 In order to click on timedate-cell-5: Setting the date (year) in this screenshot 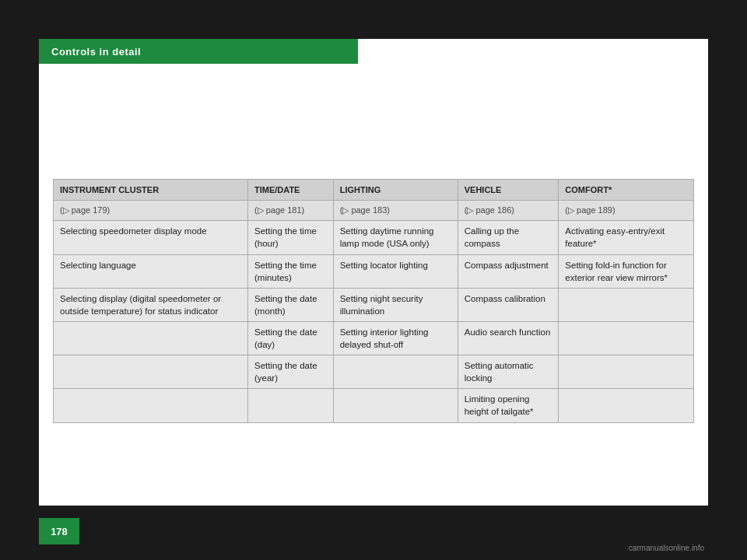, I will do `click(291, 372)`.